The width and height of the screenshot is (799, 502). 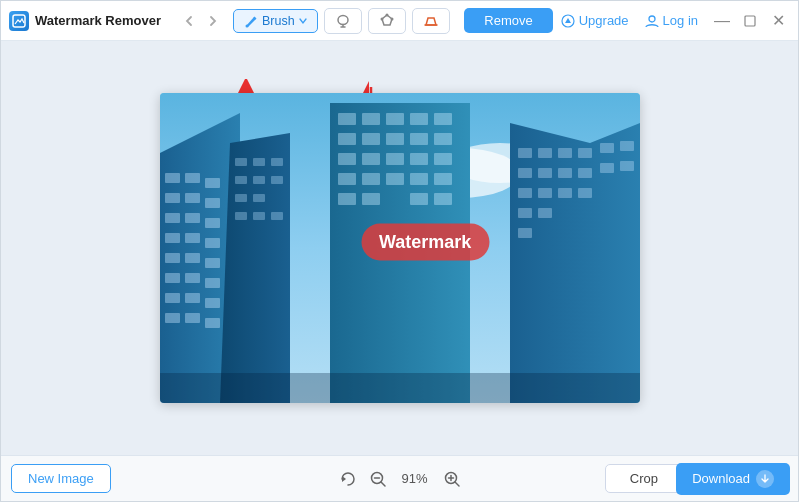 I want to click on close-button: ✕, so click(x=778, y=21).